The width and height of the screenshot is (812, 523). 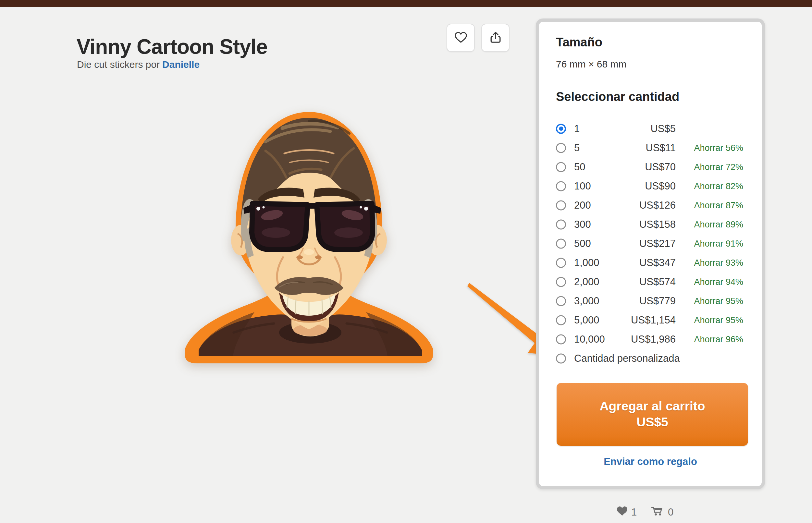 I want to click on quantity-price: US$126, so click(x=657, y=205).